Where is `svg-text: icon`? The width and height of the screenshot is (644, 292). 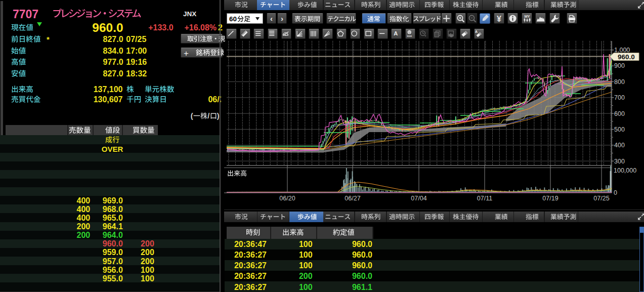 svg-text: icon is located at coordinates (410, 35).